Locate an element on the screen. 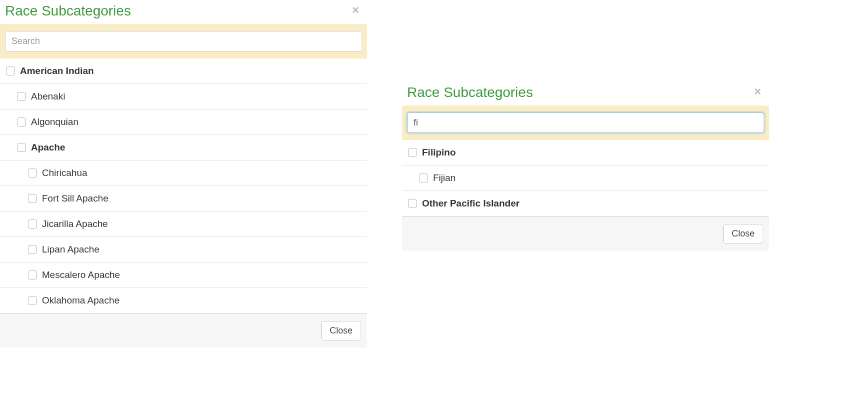 The image size is (868, 412). list-item-label: Fijian is located at coordinates (444, 178).